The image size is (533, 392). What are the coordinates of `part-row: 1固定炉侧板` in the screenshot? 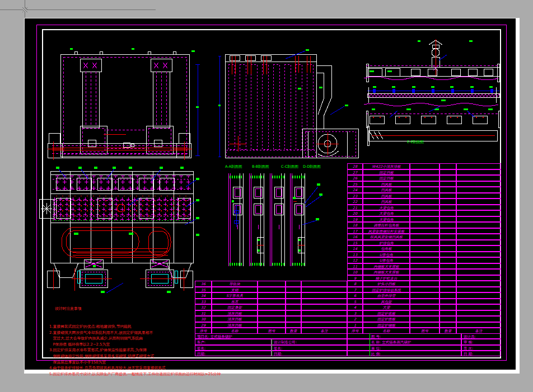 It's located at (424, 325).